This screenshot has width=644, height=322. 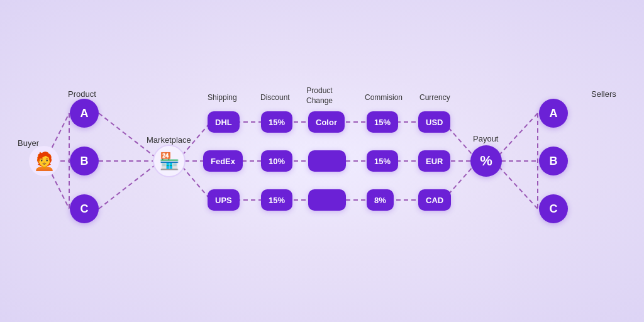 I want to click on row1-discount: 15%, so click(x=277, y=122).